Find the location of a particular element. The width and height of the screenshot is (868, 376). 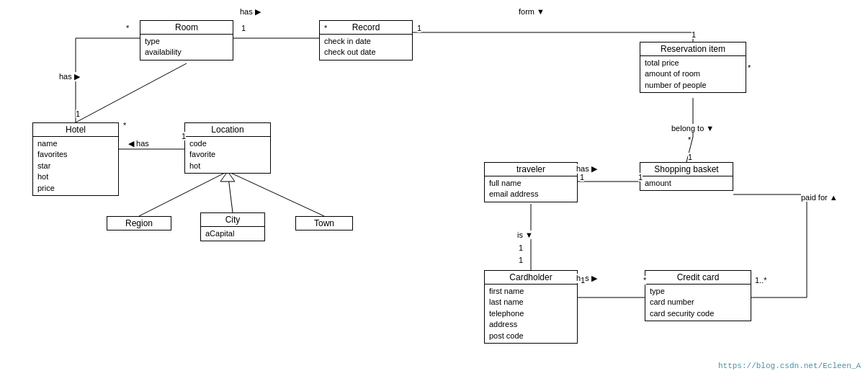

location-attr-code: code is located at coordinates (228, 144).